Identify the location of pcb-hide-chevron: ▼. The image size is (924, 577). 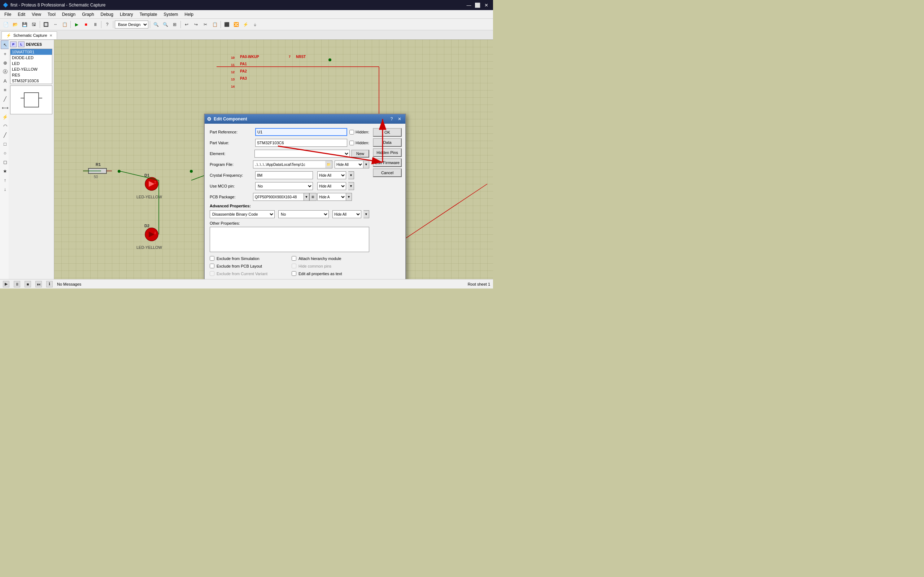
(349, 197).